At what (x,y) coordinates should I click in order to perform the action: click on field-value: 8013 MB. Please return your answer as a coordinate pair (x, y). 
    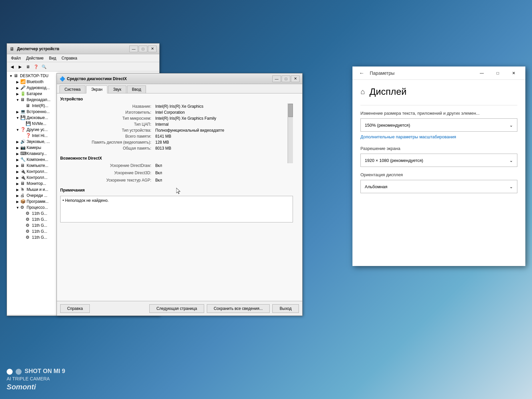
    Looking at the image, I should click on (223, 148).